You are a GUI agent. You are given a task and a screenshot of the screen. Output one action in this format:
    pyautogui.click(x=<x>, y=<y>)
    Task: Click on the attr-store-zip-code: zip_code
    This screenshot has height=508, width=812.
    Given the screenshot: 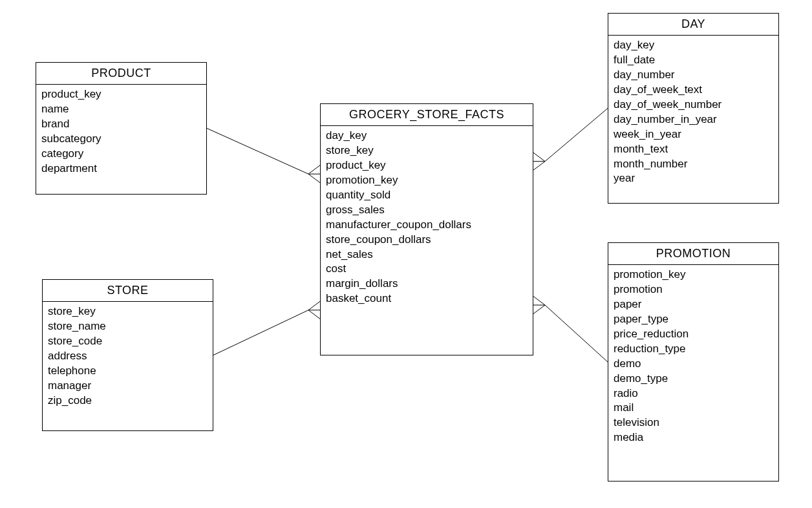 What is the action you would take?
    pyautogui.click(x=128, y=401)
    